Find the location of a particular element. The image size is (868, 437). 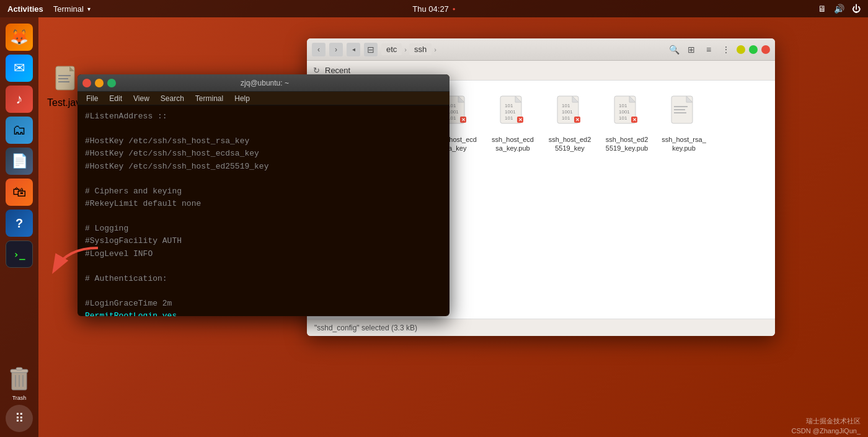

bottombar: 瑞士掘金技术社区 CSDN @ZhangJiQun_ is located at coordinates (453, 426).